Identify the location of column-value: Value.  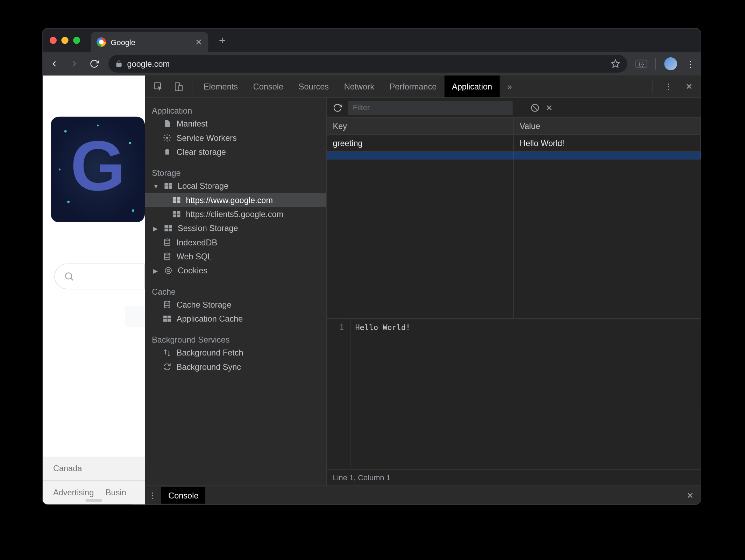
(607, 126).